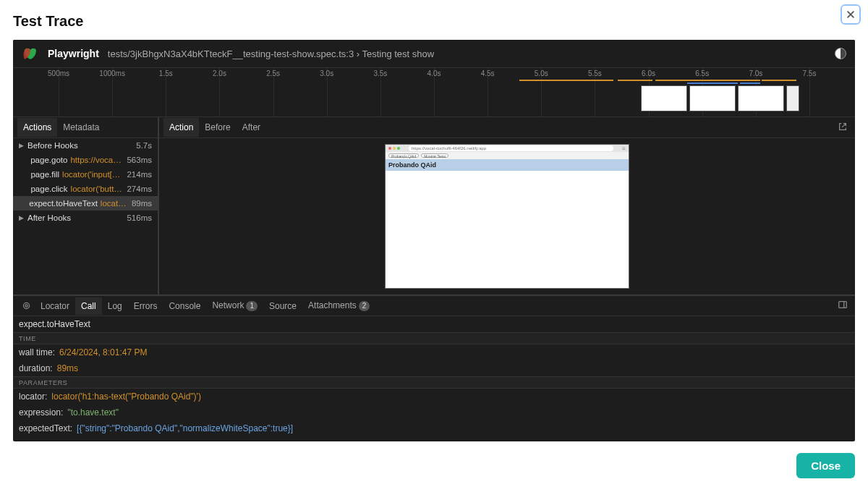 The image size is (868, 487). Describe the element at coordinates (85, 174) in the screenshot. I see `action-row: page.filllocator('input[plac…214ms` at that location.